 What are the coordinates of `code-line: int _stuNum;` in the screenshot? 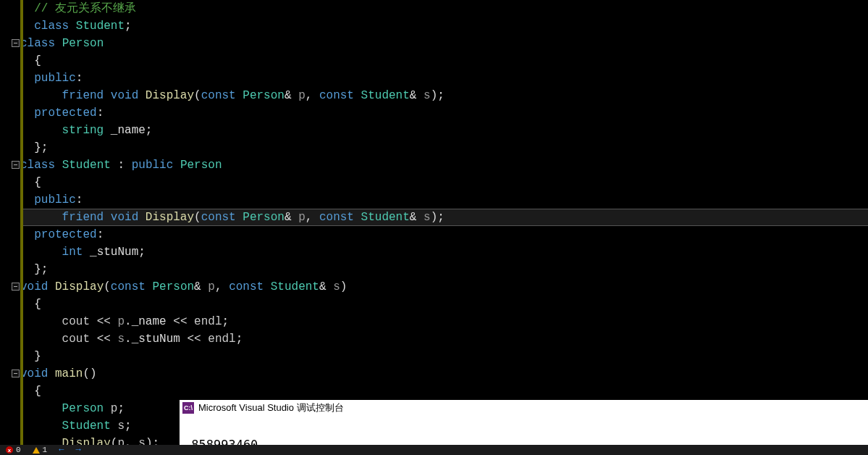 It's located at (444, 252).